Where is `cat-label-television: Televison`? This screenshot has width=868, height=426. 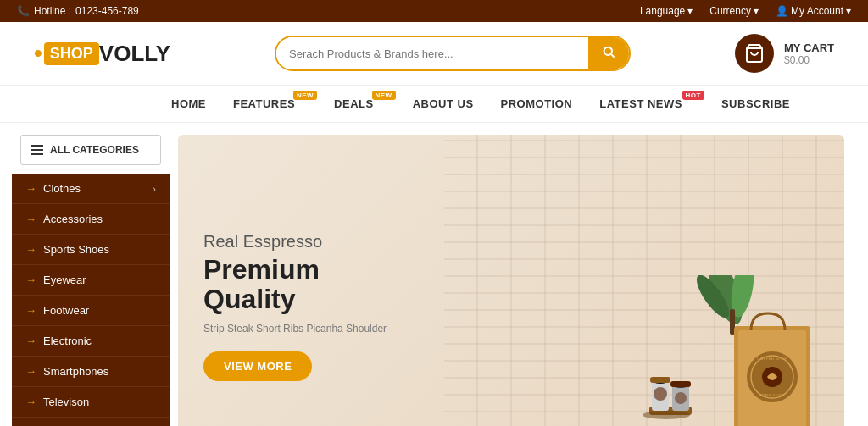
cat-label-television: Televison is located at coordinates (66, 401).